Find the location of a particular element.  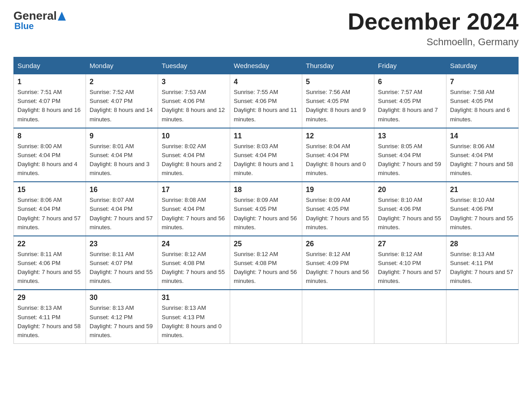

calendar-cell: 1 Sunrise: 7:51 AMSunset: 4:07 PMDayligh… is located at coordinates (50, 101).